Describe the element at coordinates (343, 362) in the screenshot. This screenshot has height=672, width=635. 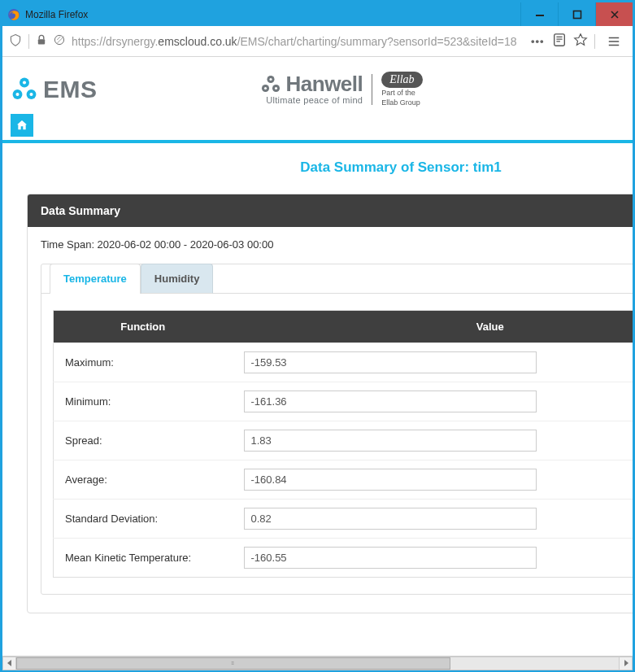
I see `table-row: Maximum:` at that location.